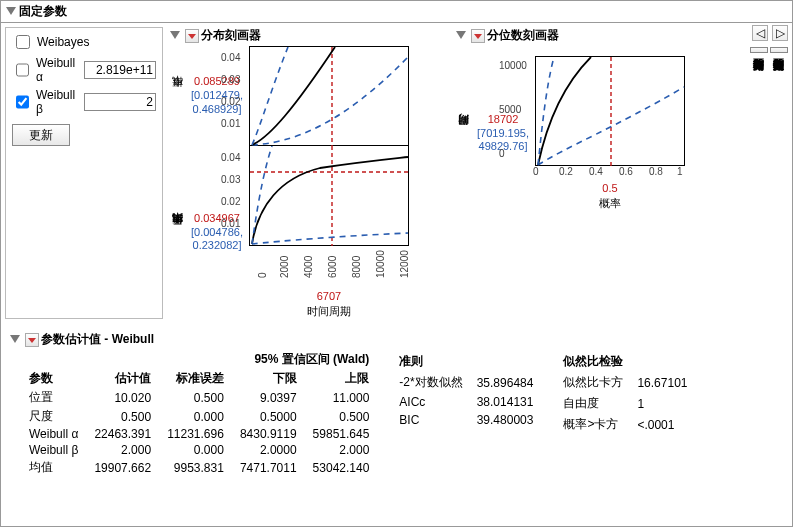  What do you see at coordinates (466, 402) in the screenshot?
I see `table-row: AICc38.014131` at bounding box center [466, 402].